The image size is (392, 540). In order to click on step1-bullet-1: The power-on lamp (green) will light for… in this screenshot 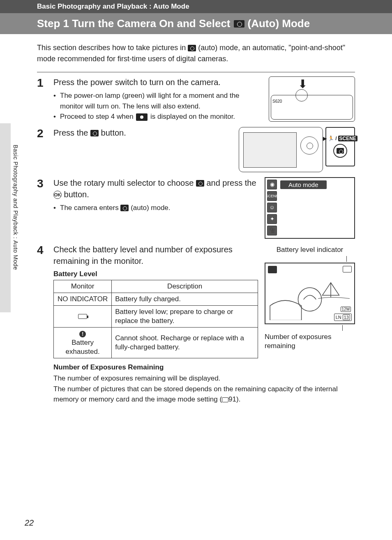, I will do `click(158, 101)`.